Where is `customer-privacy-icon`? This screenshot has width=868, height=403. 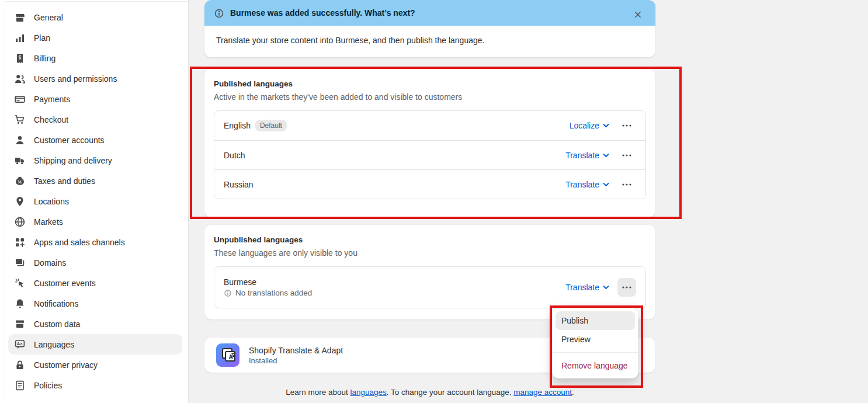 customer-privacy-icon is located at coordinates (20, 365).